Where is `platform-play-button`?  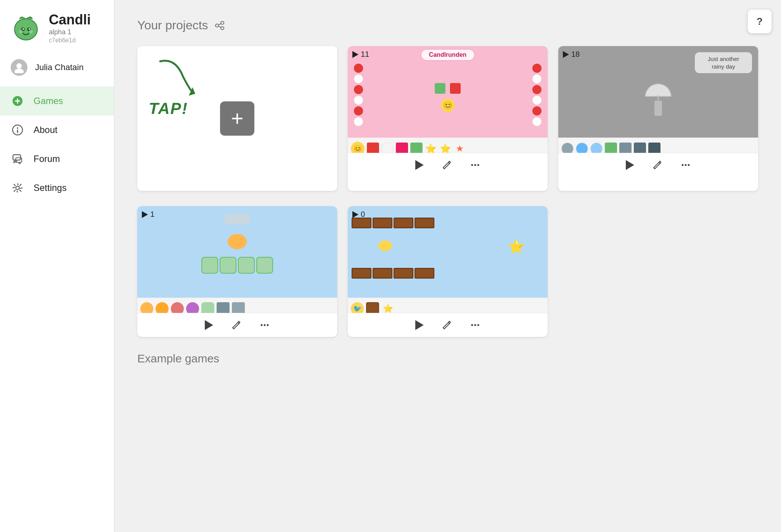 platform-play-button is located at coordinates (419, 325).